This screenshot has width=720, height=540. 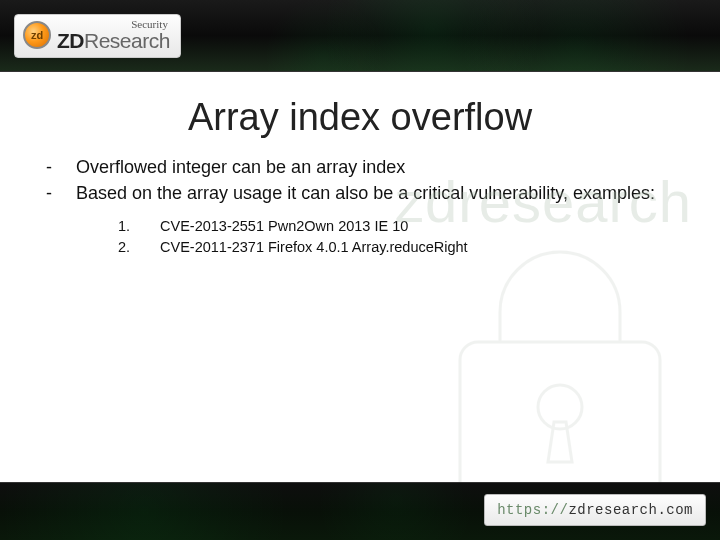 What do you see at coordinates (360, 118) in the screenshot?
I see `slide-title: Array index overflow` at bounding box center [360, 118].